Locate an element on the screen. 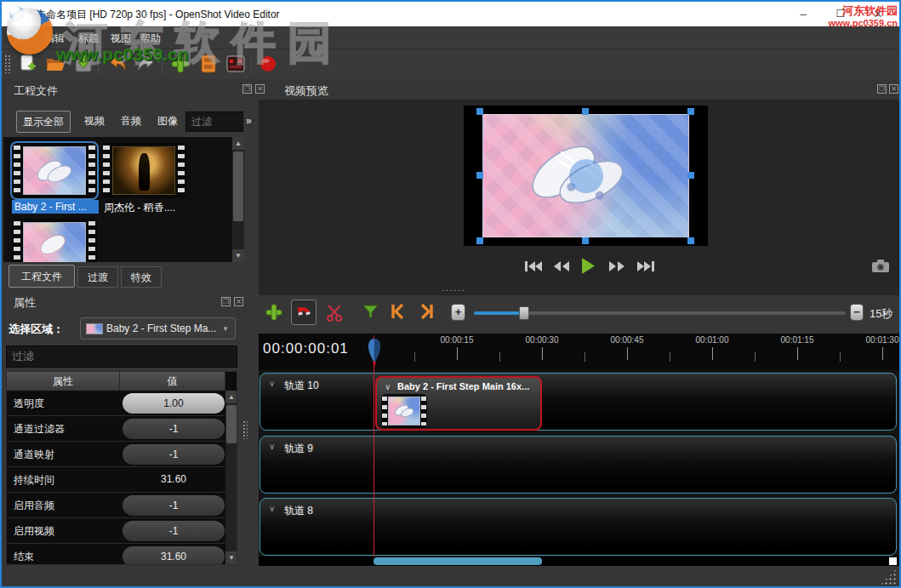 This screenshot has height=588, width=901. panel-splitter-handle is located at coordinates (245, 430).